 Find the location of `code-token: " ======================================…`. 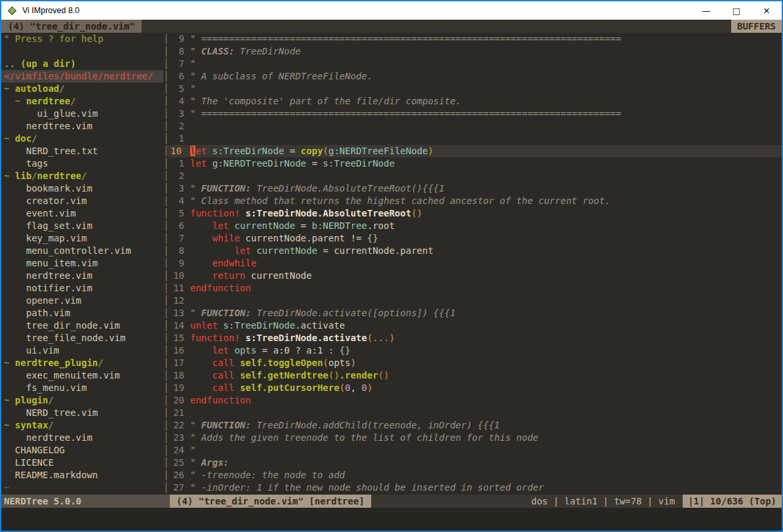

code-token: " ======================================… is located at coordinates (405, 113).